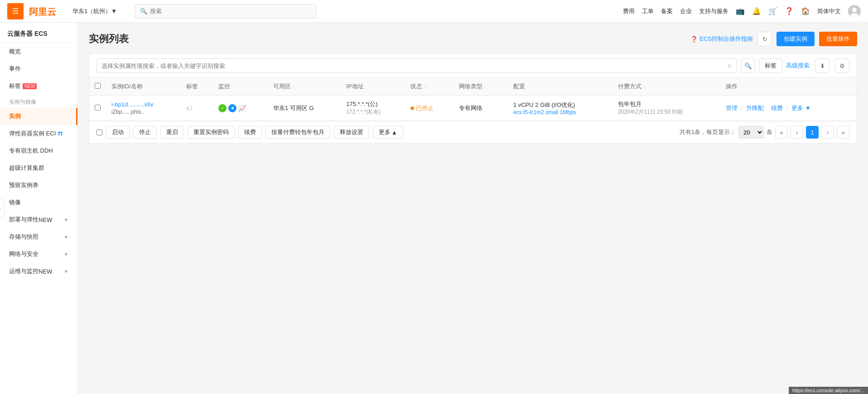 This screenshot has height=394, width=868. I want to click on sidebar-section-network: 网络与安全 ▼, so click(39, 254).